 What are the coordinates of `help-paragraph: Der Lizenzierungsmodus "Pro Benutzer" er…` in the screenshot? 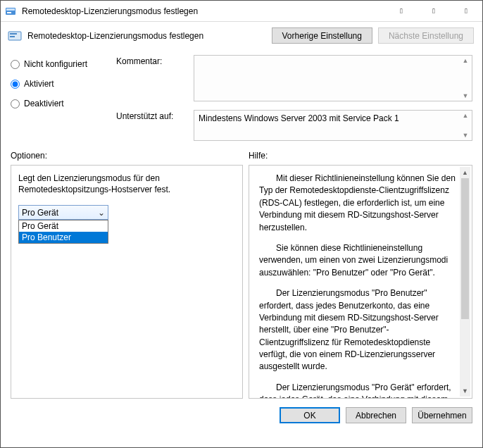 It's located at (358, 330).